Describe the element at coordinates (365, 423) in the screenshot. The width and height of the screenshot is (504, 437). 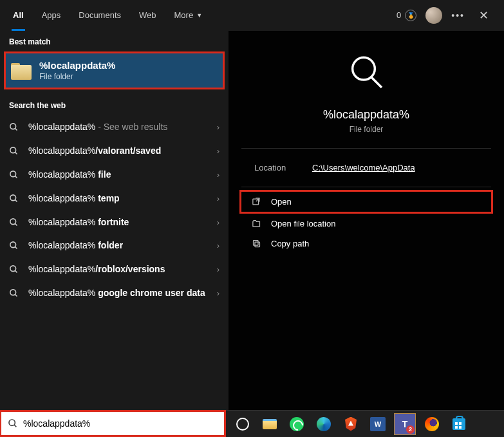
I see `taskbar: W T2` at that location.